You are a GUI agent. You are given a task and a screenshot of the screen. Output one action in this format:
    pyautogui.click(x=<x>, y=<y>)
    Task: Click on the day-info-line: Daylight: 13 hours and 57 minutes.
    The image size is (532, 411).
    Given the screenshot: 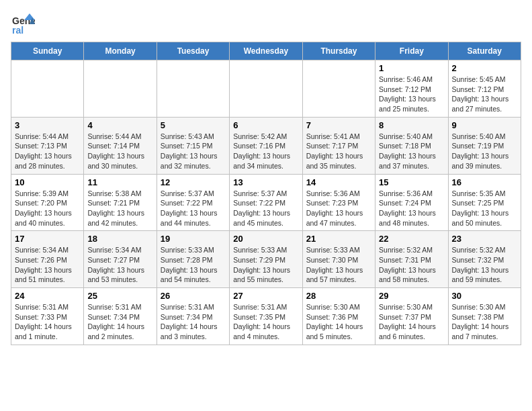 What is the action you would take?
    pyautogui.click(x=339, y=275)
    